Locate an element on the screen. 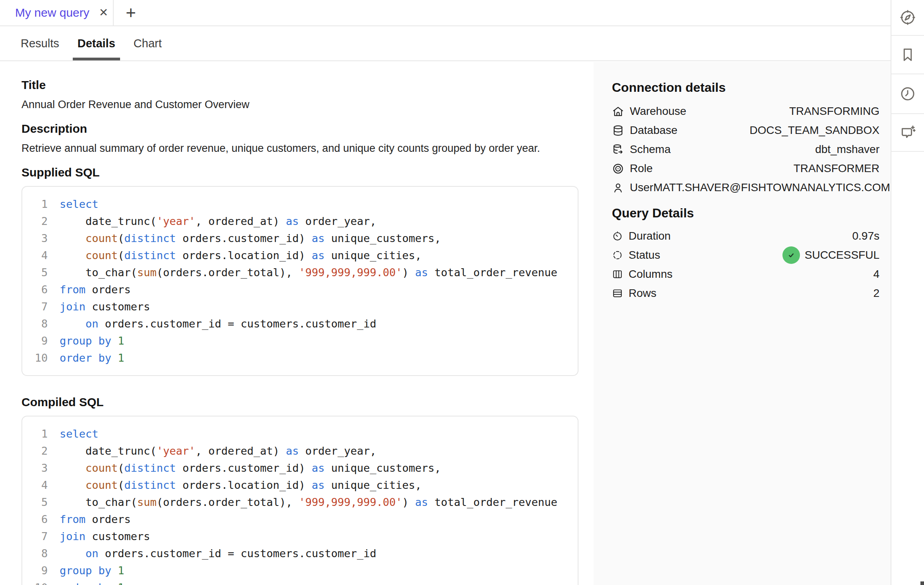 This screenshot has height=585, width=924. line-number: 7 is located at coordinates (35, 307).